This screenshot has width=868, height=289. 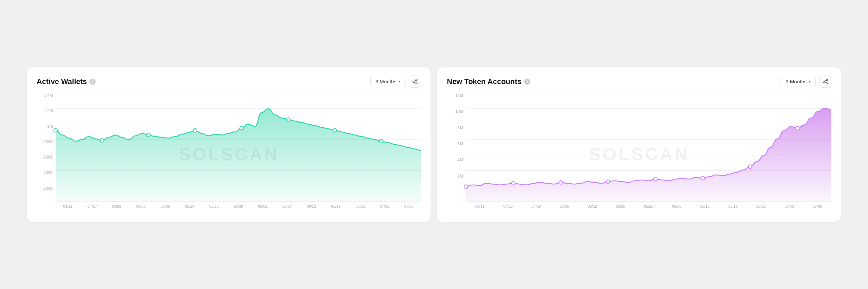 I want to click on x-axis: 04/1104/1704/2304/3005/0605/1405/2005/26…, so click(x=238, y=208).